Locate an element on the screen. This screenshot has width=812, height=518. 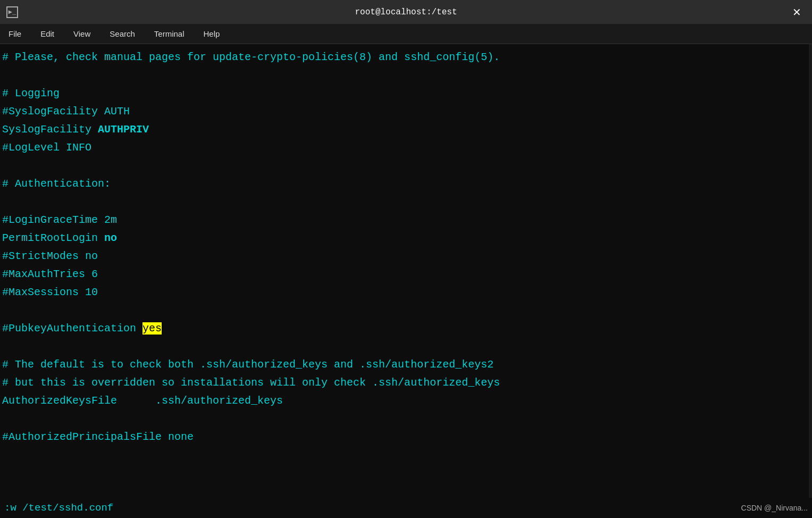
menu-terminal: Terminal is located at coordinates (169, 34).